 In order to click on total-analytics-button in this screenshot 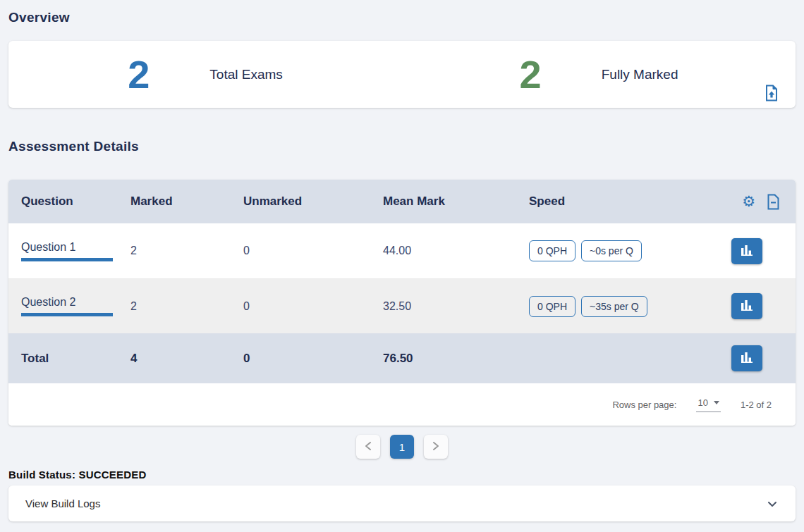, I will do `click(747, 358)`.